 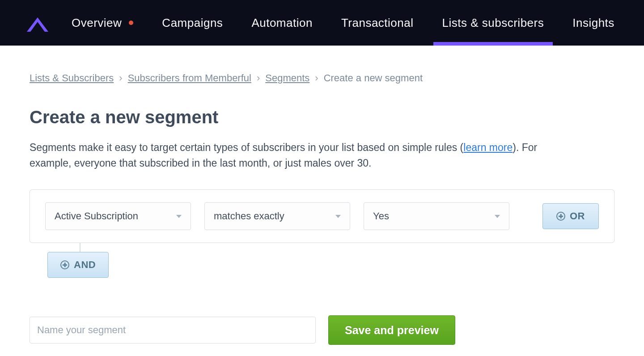 I want to click on nav-item-lists: Lists & subscribers, so click(x=493, y=23).